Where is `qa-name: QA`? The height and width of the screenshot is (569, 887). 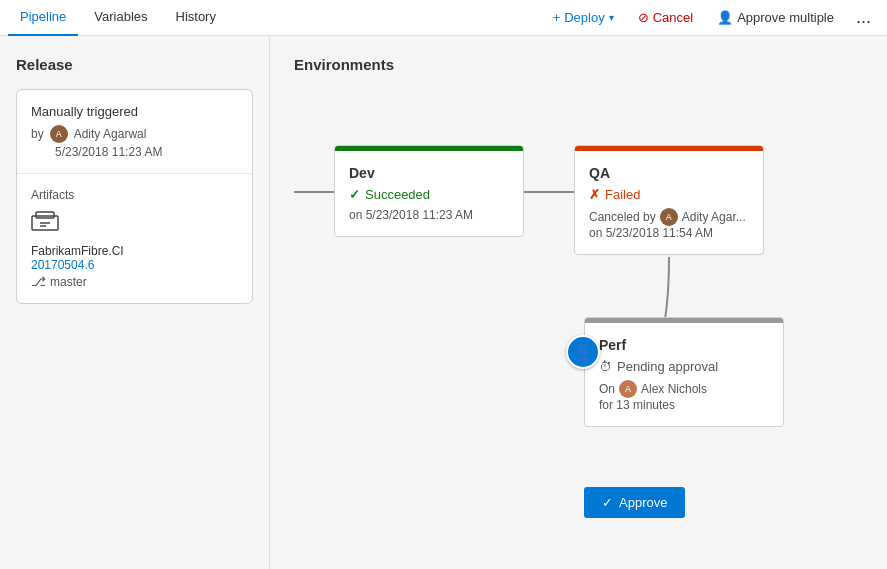
qa-name: QA is located at coordinates (669, 173).